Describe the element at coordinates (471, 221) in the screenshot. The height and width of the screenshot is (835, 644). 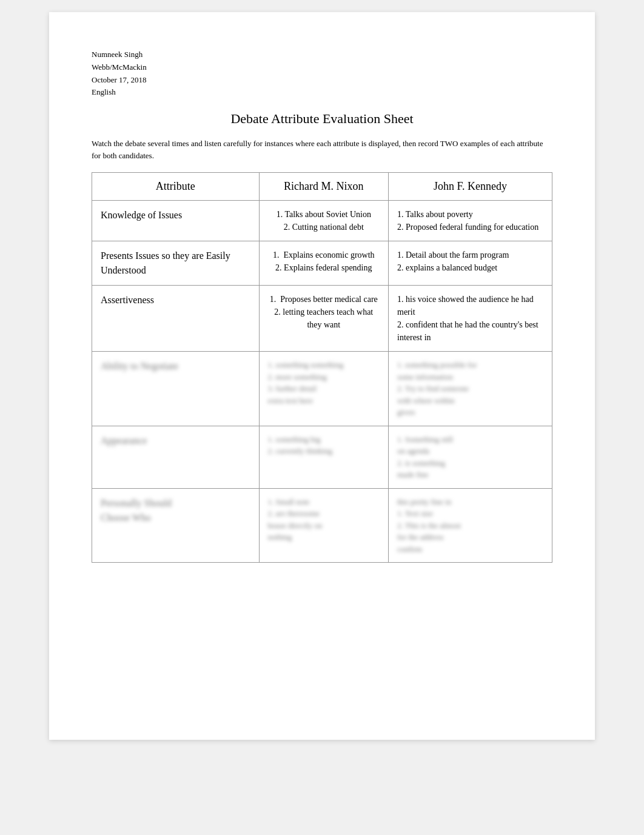
I see `kennedy-cell: 1. Talks about poverty2. Proposed federa…` at that location.